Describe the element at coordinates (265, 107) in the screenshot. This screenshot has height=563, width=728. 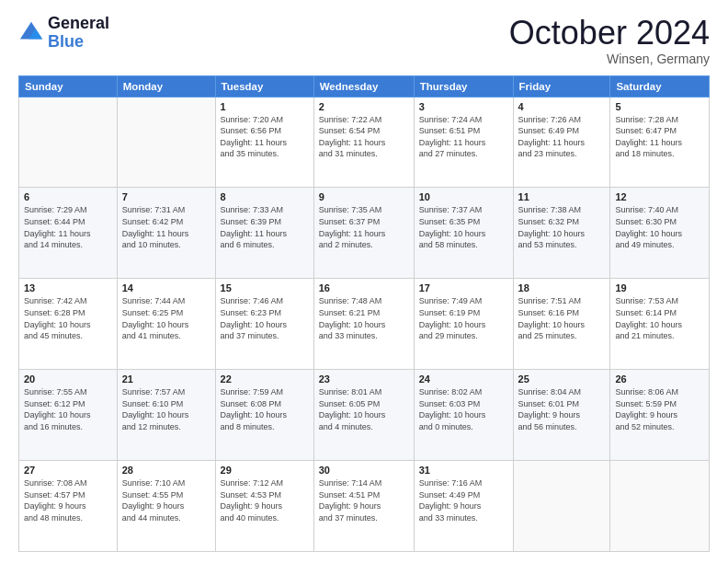
I see `day-number: 1` at that location.